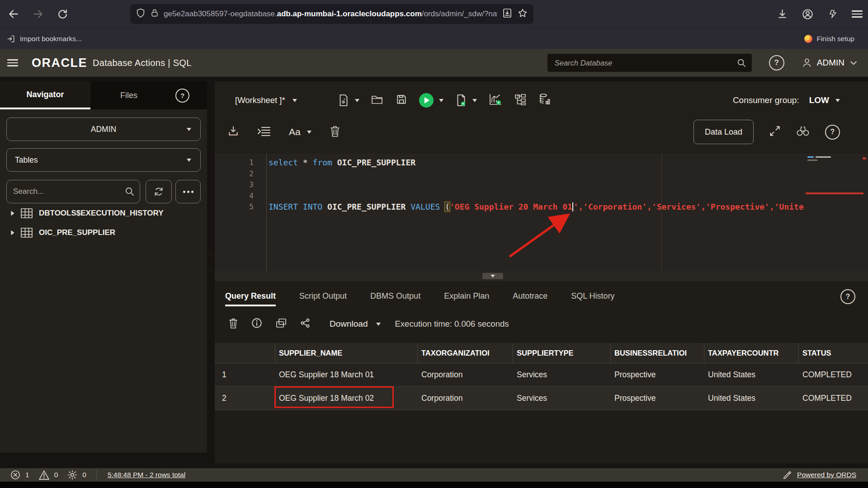  I want to click on tree-item-oic-pre-supplier: OIC_PRE_SUPPLIER, so click(104, 233).